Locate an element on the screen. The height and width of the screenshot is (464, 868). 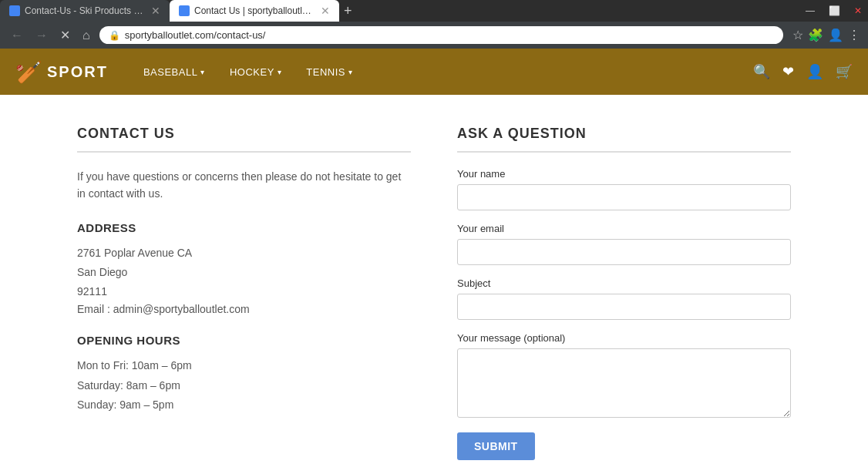
nav-tennis: TENNIS ▾ is located at coordinates (329, 72).